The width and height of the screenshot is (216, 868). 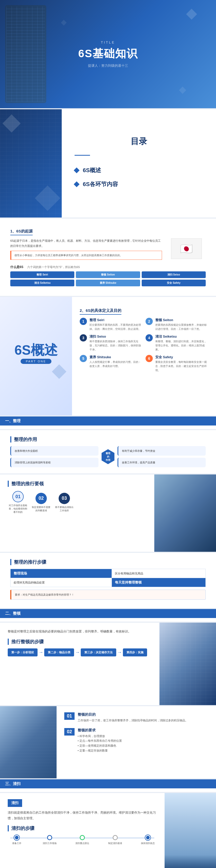 What do you see at coordinates (100, 741) in the screenshot?
I see `step2-content: 整顿的要求 • 科学布局，合理摆放 • 定点—每件东西有自己专用的位置 • 定容…` at bounding box center [100, 741].